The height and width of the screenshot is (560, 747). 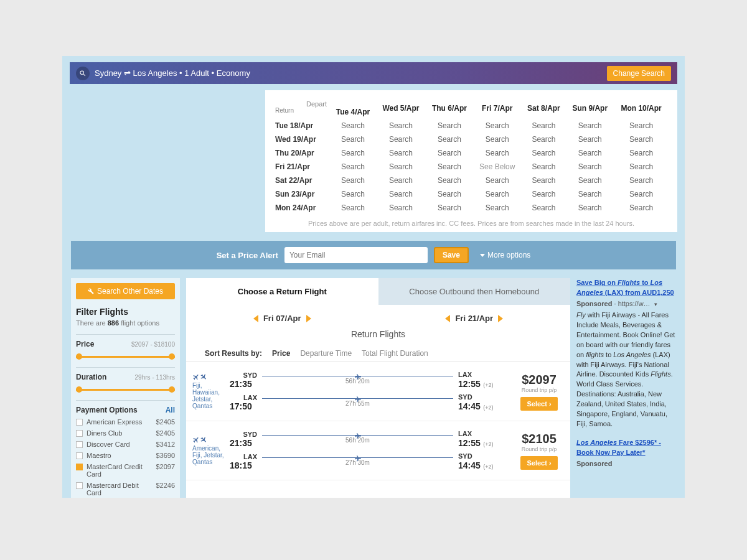 I want to click on alert-save-button: Save, so click(x=451, y=255).